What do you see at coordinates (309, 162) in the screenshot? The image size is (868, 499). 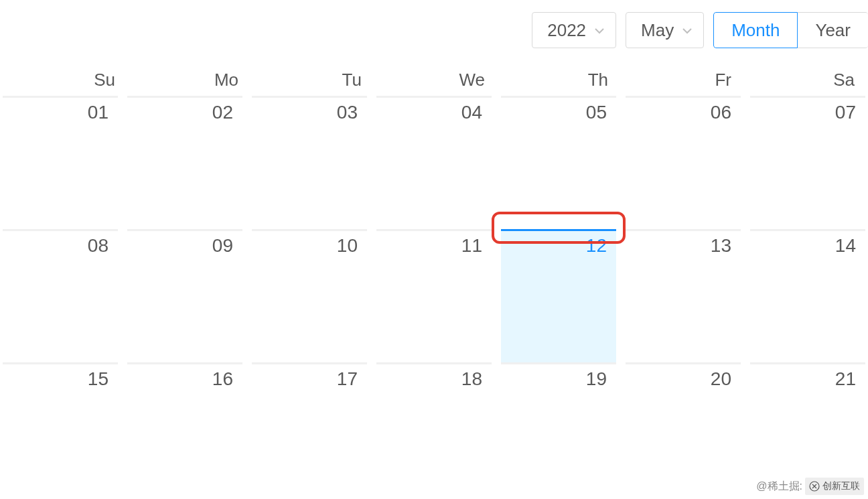 I see `calendar-day: 03` at bounding box center [309, 162].